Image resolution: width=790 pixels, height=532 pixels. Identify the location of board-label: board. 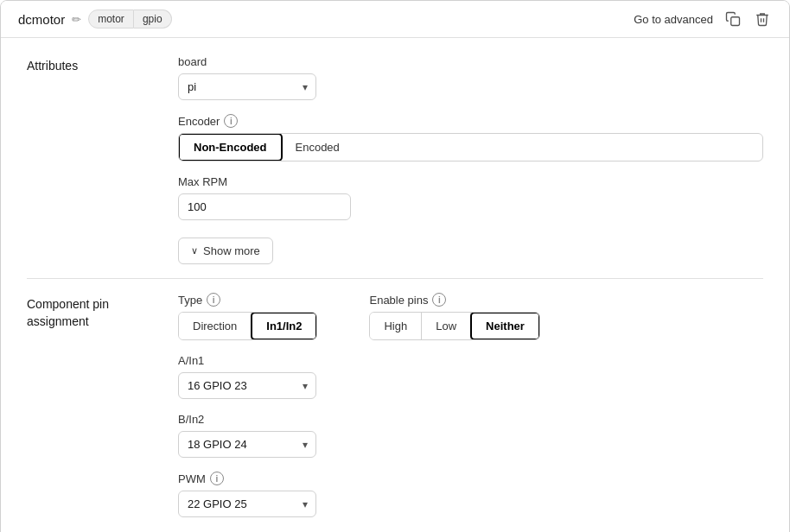
(470, 62).